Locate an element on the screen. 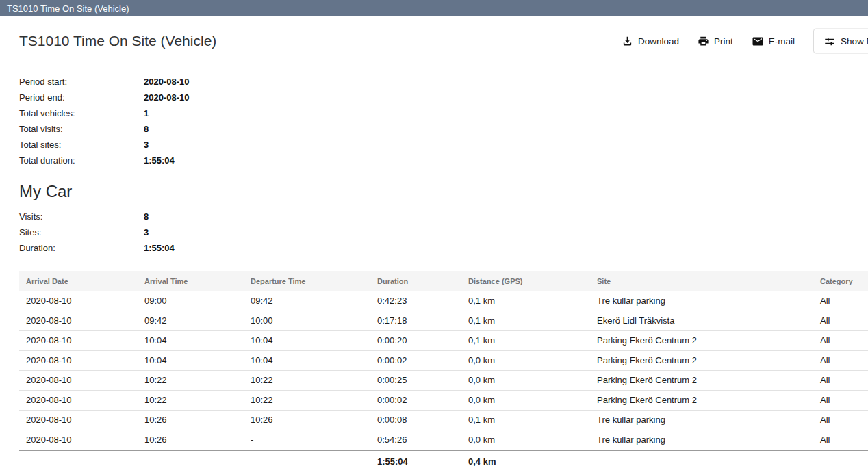 The image size is (868, 468). summary-row: Total visits: 8 is located at coordinates (444, 129).